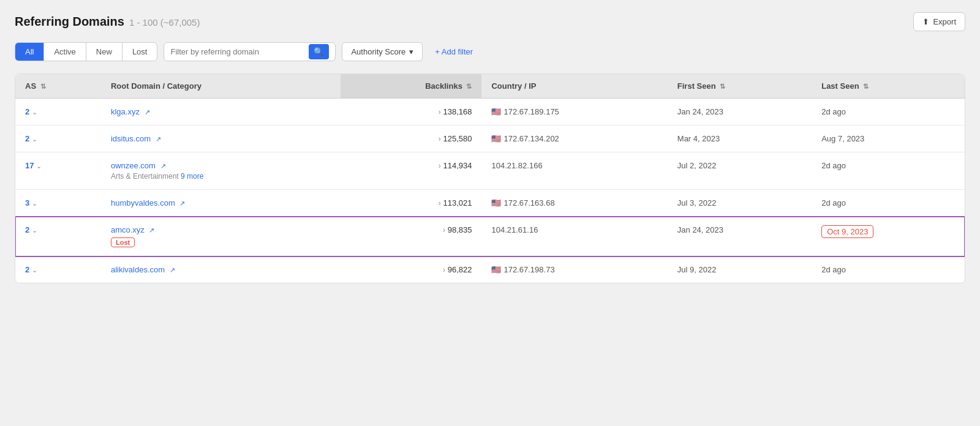 This screenshot has width=980, height=426. Describe the element at coordinates (43, 87) in the screenshot. I see `sort-icon-as: ⇅` at that location.